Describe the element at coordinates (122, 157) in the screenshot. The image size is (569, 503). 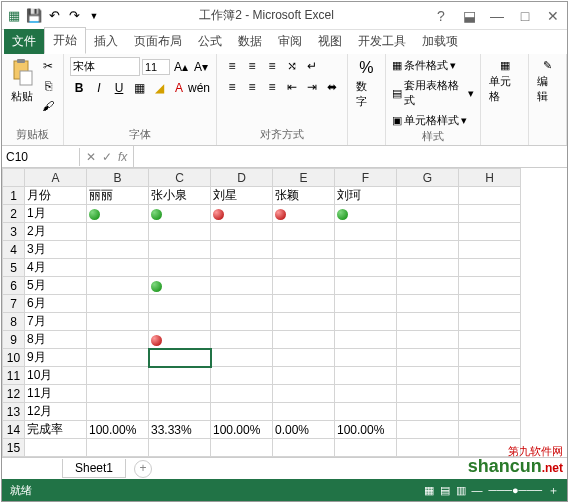
I see `fx-icon: fx` at that location.